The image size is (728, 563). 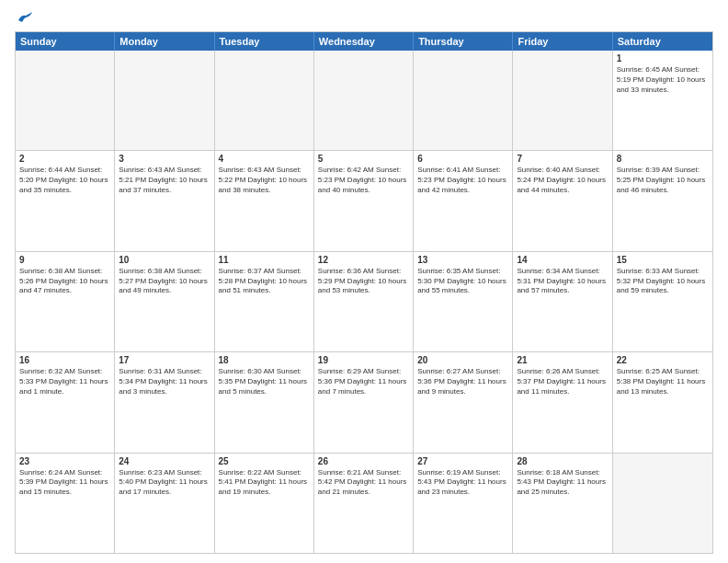 What do you see at coordinates (563, 201) in the screenshot?
I see `calendar-cell-1-5: 7Sunrise: 6:40 AM Sunset: 5:24 PM Daylig…` at bounding box center [563, 201].